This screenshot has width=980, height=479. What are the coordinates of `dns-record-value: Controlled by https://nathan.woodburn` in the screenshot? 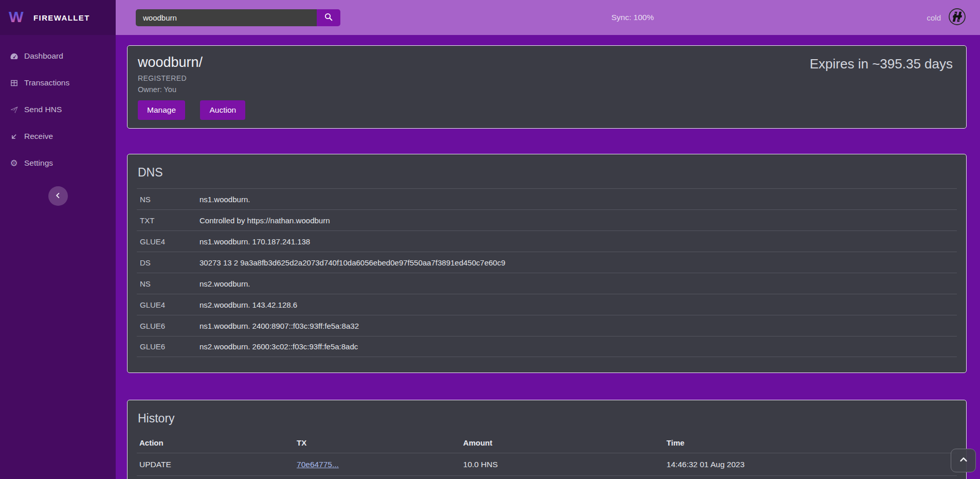 It's located at (265, 220).